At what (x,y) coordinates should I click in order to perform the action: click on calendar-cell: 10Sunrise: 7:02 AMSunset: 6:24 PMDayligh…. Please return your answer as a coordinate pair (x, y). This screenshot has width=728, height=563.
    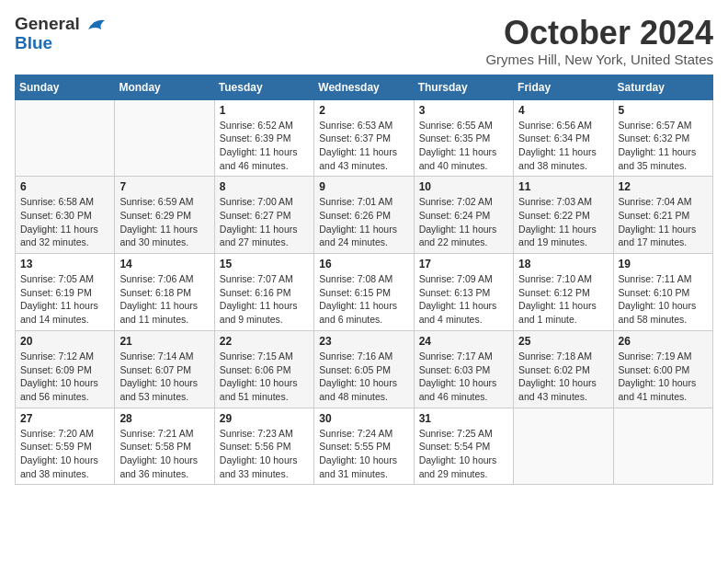
    Looking at the image, I should click on (463, 215).